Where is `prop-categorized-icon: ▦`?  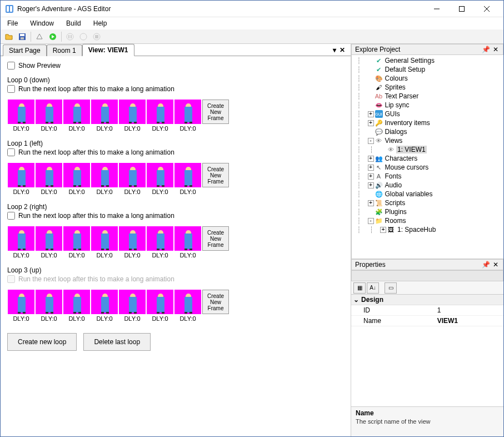
prop-categorized-icon: ▦ is located at coordinates (360, 288).